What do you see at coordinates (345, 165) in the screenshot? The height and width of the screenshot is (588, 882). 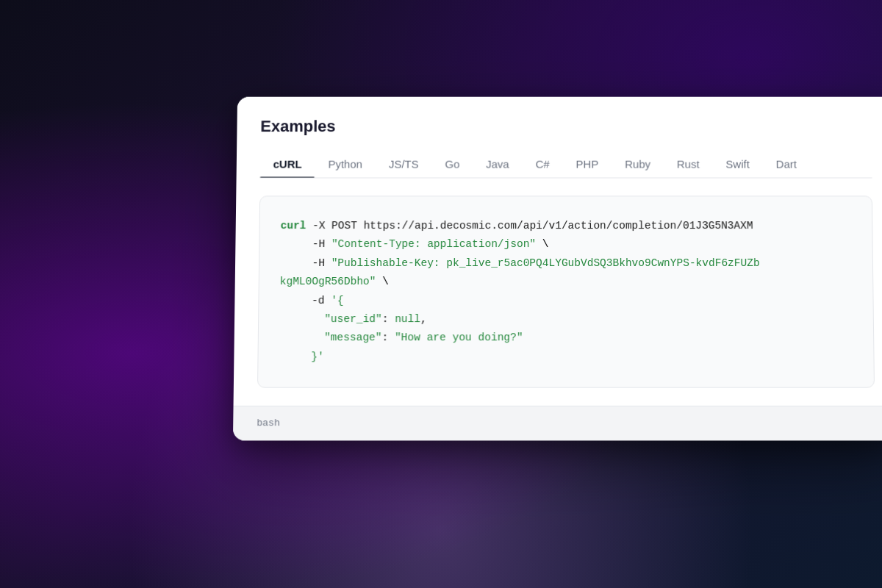 I see `tab-python: Python` at bounding box center [345, 165].